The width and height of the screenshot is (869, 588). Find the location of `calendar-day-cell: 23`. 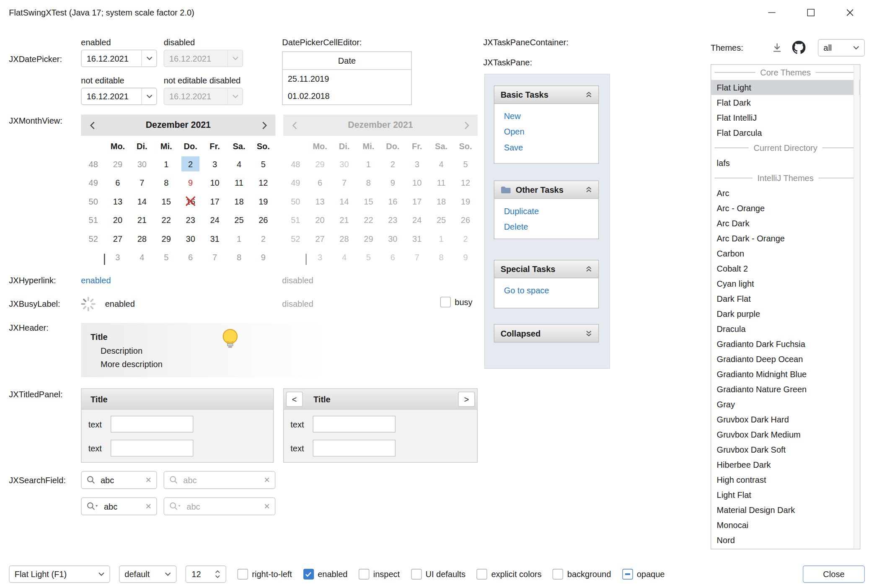

calendar-day-cell: 23 is located at coordinates (191, 220).